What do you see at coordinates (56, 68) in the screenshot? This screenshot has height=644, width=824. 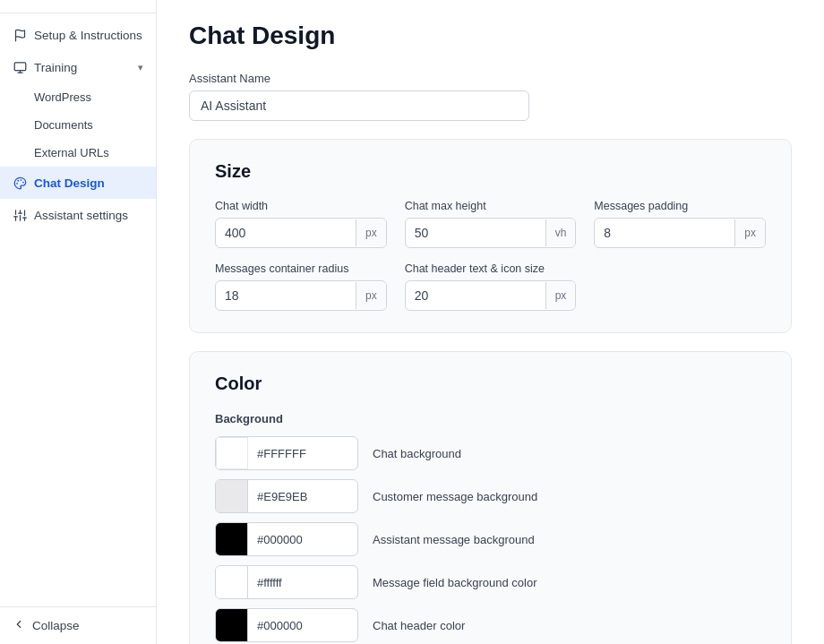 I see `sidebar-item-training-label: Training` at bounding box center [56, 68].